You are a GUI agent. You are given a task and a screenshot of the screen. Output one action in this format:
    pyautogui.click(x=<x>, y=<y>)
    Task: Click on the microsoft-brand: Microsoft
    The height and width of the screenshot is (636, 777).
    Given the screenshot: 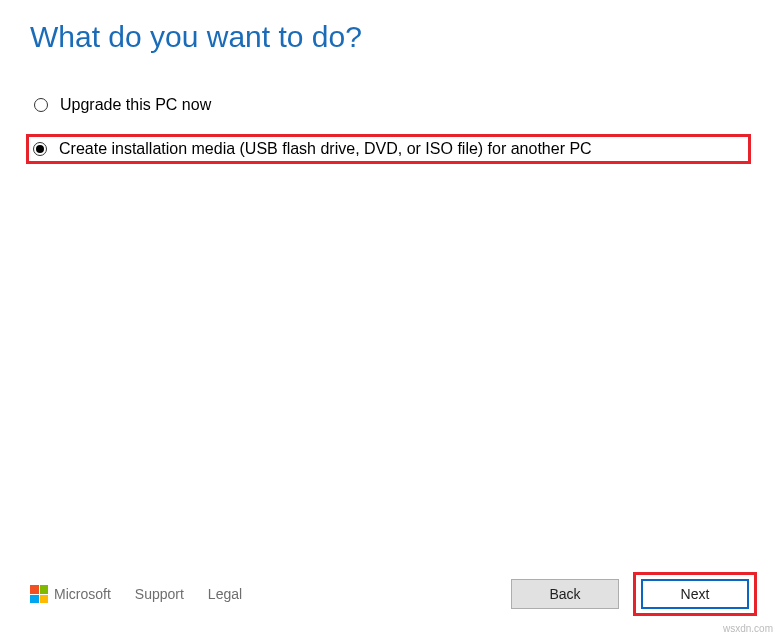 What is the action you would take?
    pyautogui.click(x=70, y=594)
    